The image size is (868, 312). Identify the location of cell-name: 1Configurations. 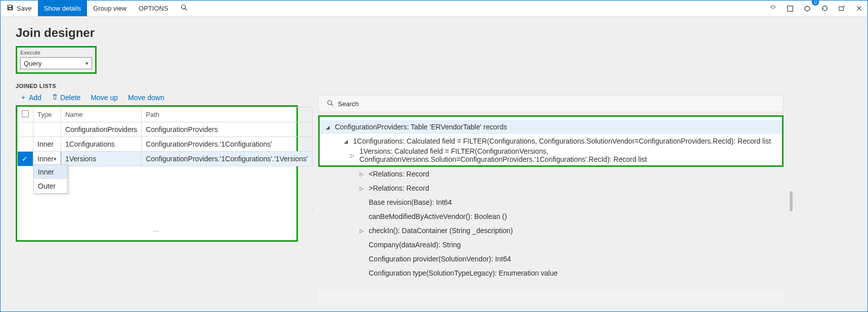
(101, 145).